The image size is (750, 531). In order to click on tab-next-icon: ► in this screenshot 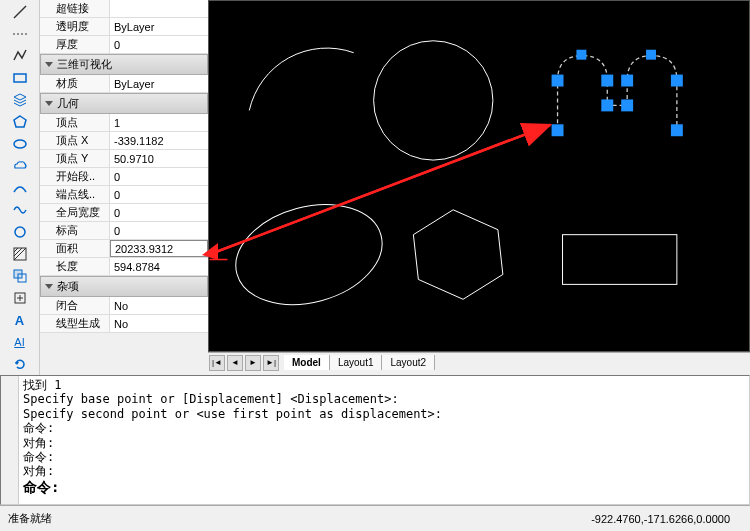, I will do `click(253, 363)`.